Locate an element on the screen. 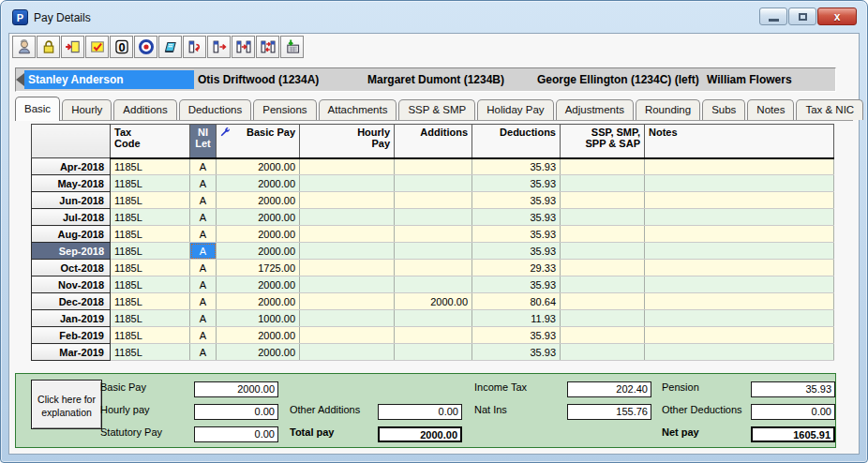  column-paste-icon is located at coordinates (219, 47).